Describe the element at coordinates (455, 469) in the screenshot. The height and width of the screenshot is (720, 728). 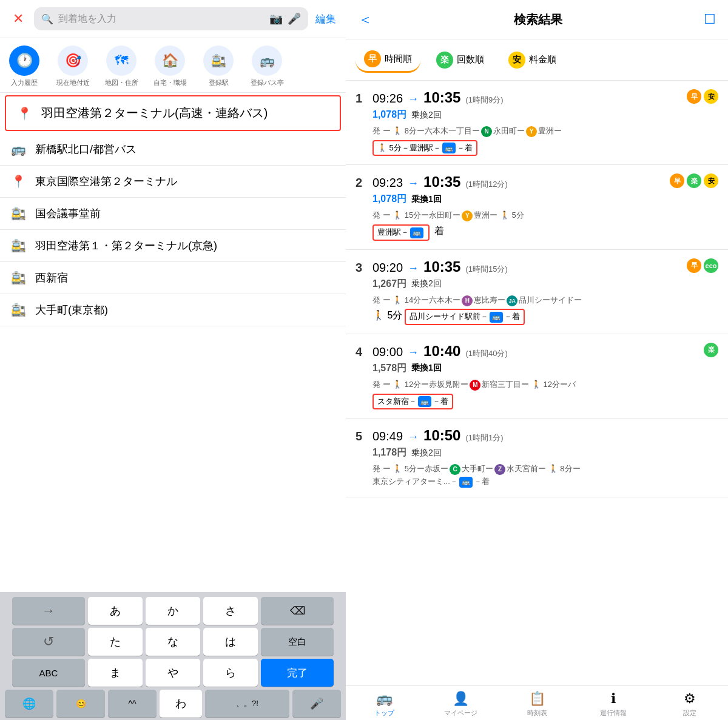
I see `c-badge: C` at that location.